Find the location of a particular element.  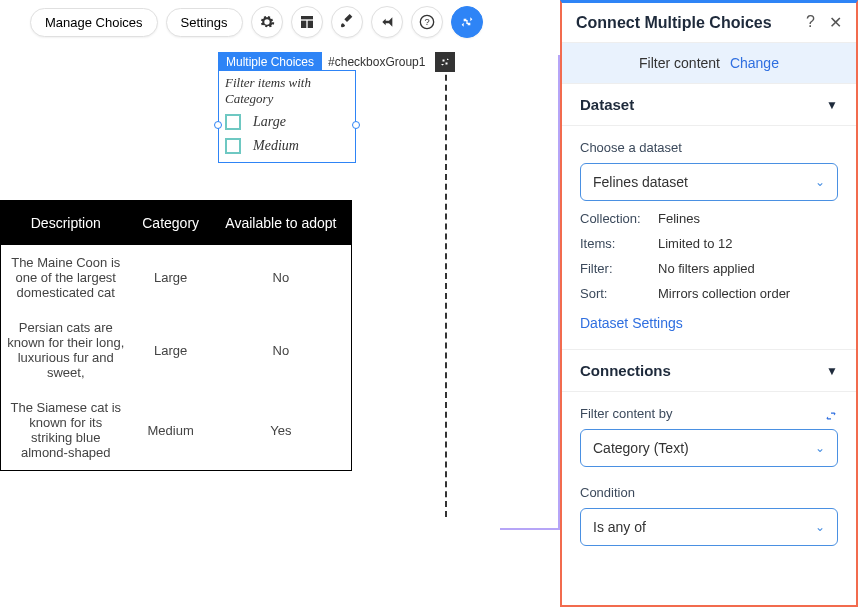

animation-icon is located at coordinates (387, 22).